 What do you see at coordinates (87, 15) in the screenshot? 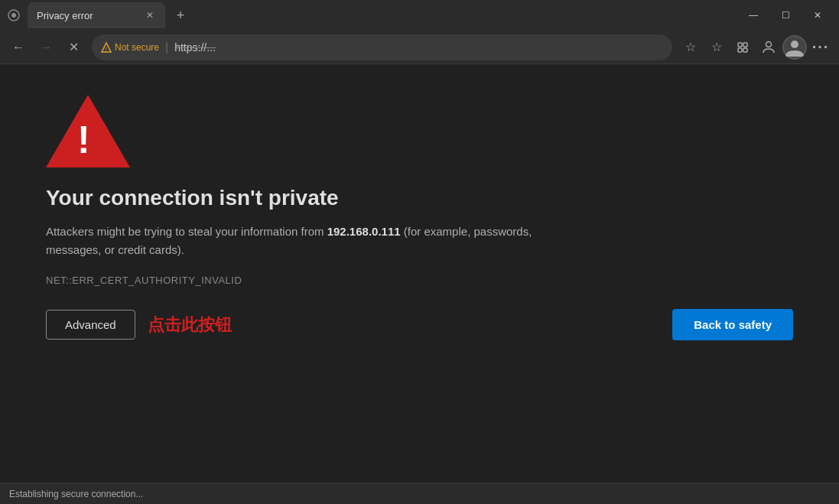
I see `tab-title: Privacy error` at bounding box center [87, 15].